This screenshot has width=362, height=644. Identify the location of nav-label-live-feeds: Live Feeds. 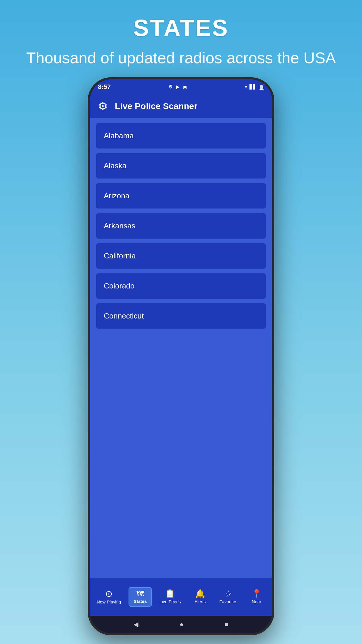
(170, 601).